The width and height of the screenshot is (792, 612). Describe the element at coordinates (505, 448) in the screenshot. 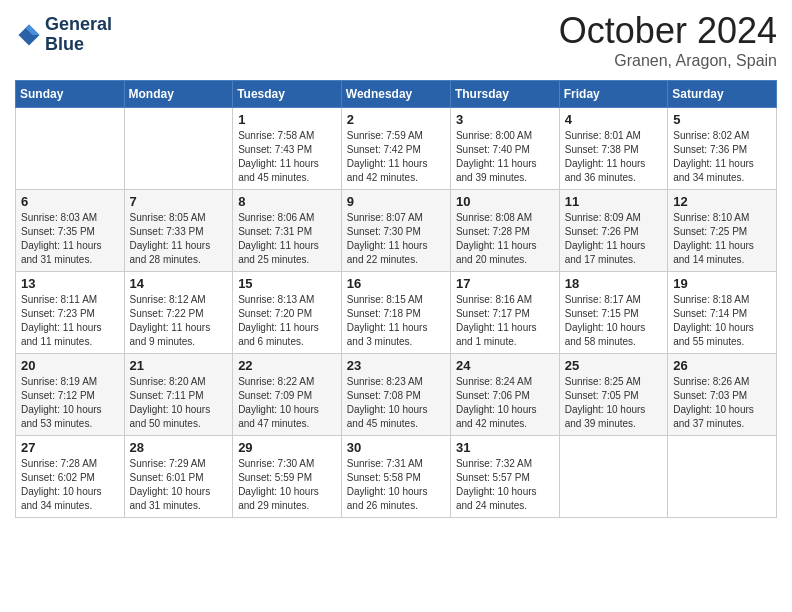

I see `day-number: 31` at that location.